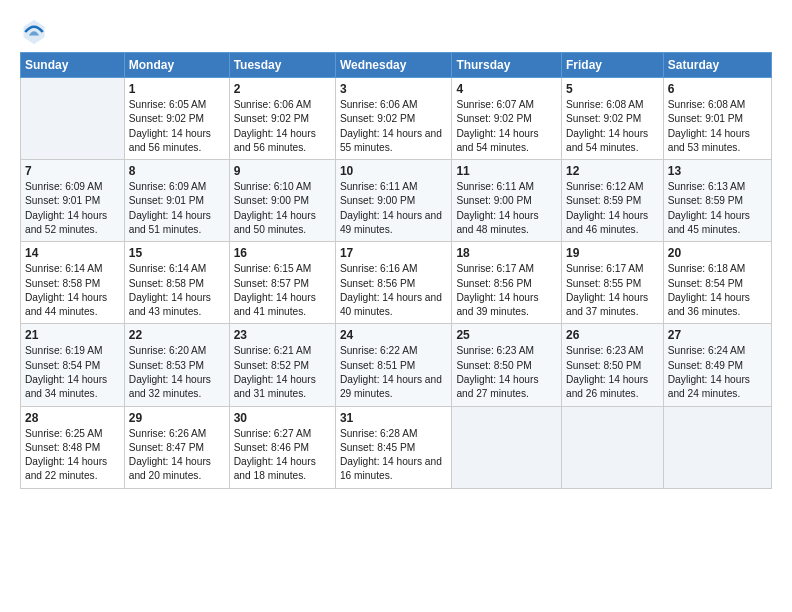  I want to click on calendar-cell: 20Sunrise: 6:18 AMSunset: 8:54 PMDayligh…, so click(717, 283).